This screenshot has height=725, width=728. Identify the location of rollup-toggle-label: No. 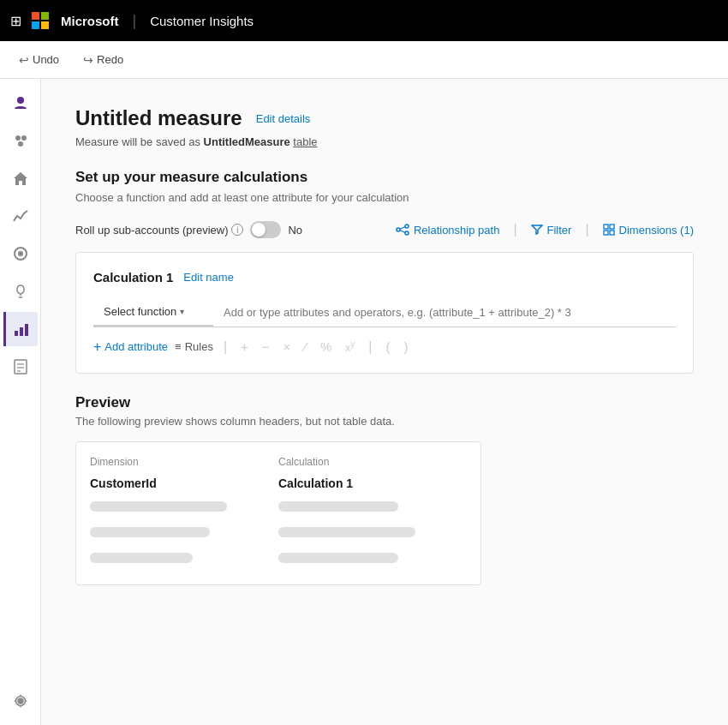
(295, 230).